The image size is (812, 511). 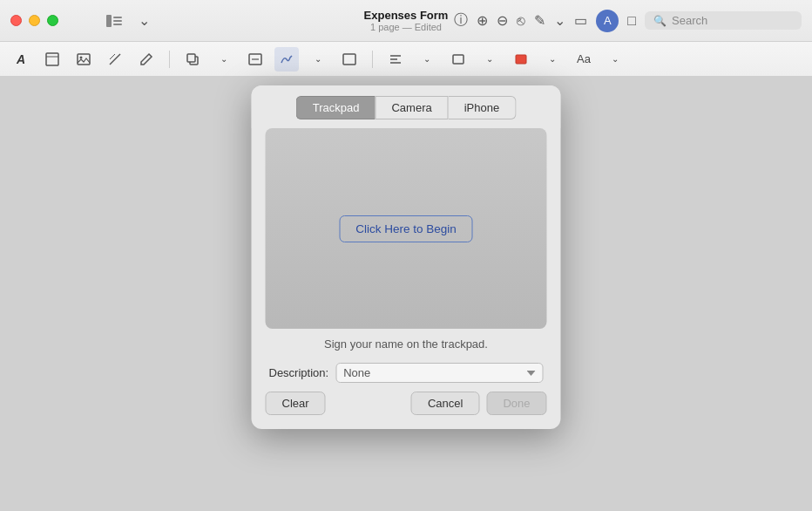 I want to click on click-here-button: Click Here to Begin, so click(x=406, y=228).